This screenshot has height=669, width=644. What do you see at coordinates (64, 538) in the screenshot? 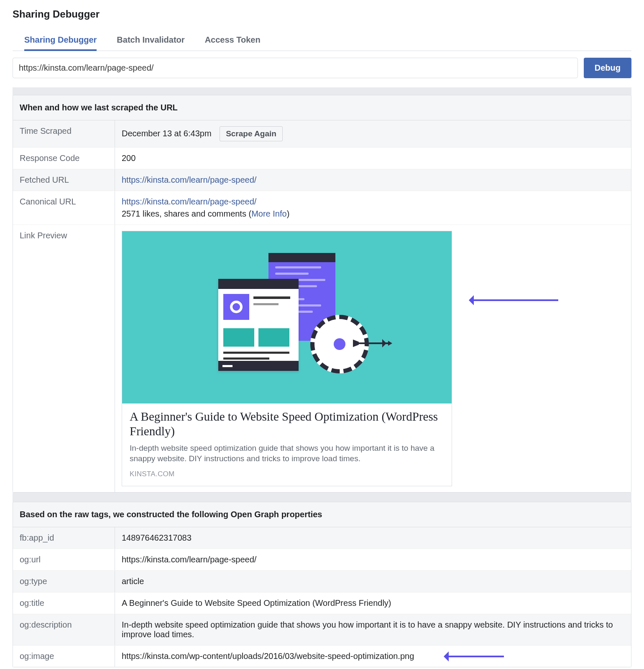
I see `og-row-label: fb:app_id` at bounding box center [64, 538].